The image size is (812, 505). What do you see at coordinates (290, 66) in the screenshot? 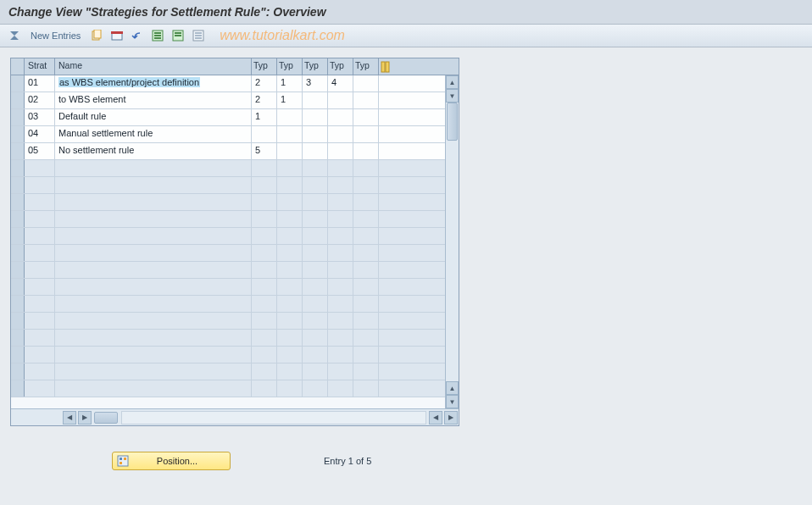
I see `column-header-typ2: Typ` at bounding box center [290, 66].